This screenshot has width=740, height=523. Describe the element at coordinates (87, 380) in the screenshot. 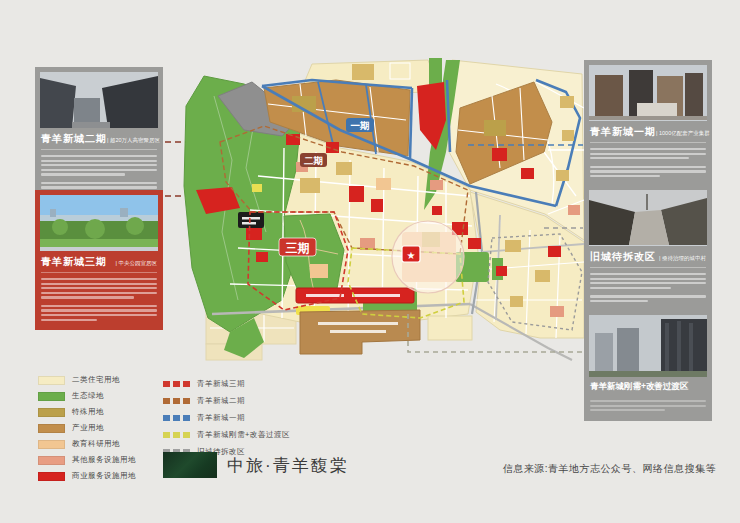

I see `legend-item: 二类住宅用地` at that location.